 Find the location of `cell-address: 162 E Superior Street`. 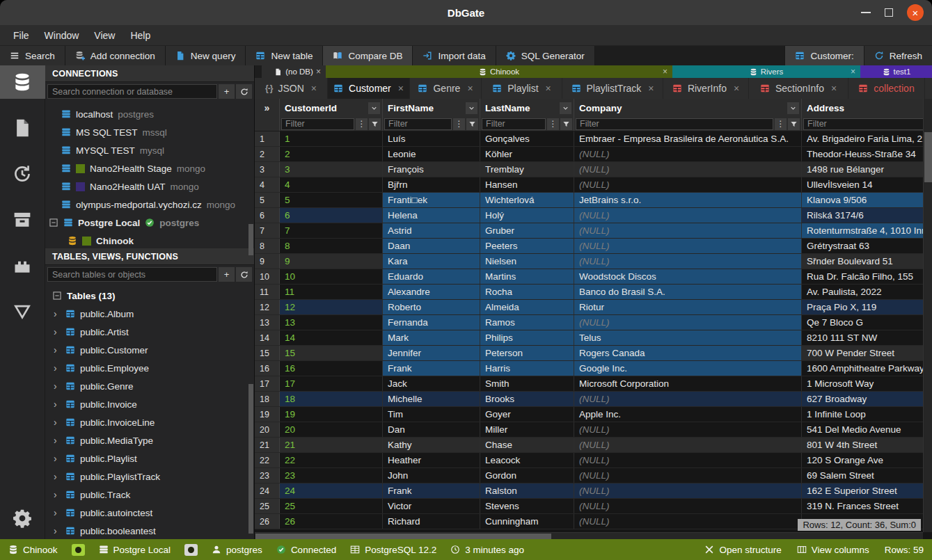

cell-address: 162 E Superior Street is located at coordinates (867, 491).